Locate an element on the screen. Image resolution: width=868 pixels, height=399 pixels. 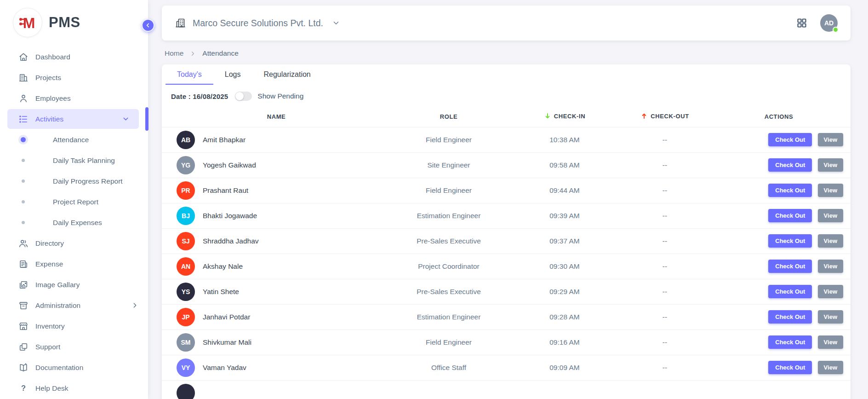
sidebar-item-label: Expense is located at coordinates (49, 264).